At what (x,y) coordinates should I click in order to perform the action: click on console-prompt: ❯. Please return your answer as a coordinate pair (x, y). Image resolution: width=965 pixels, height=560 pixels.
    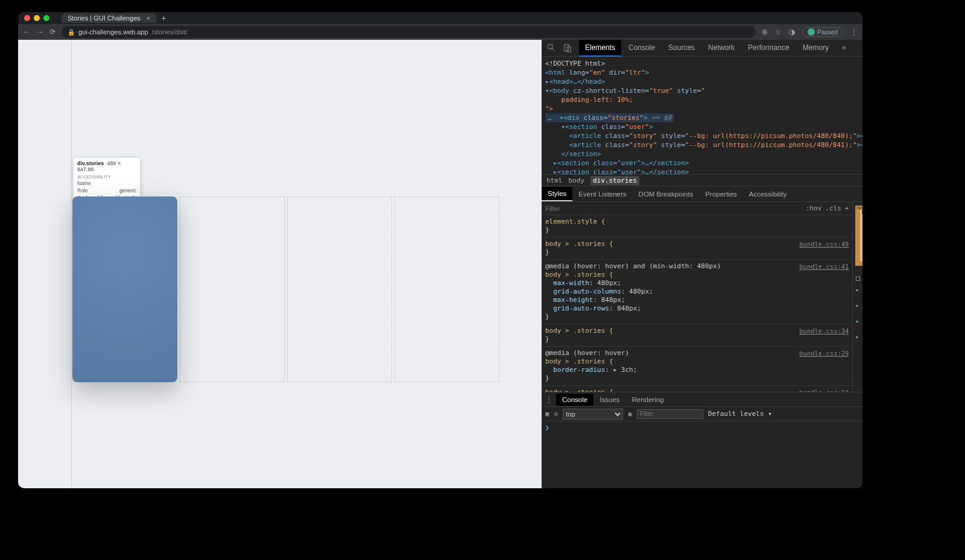
    Looking at the image, I should click on (548, 428).